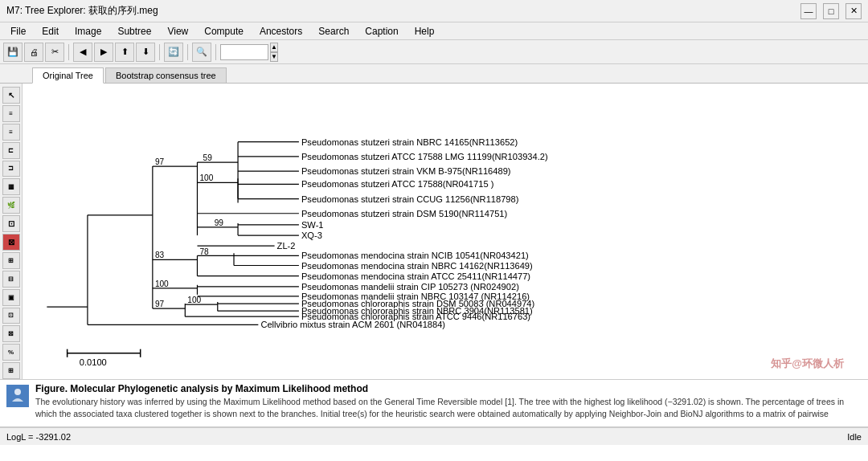 Image resolution: width=868 pixels, height=461 pixels. Describe the element at coordinates (244, 52) in the screenshot. I see `zoom-input` at that location.